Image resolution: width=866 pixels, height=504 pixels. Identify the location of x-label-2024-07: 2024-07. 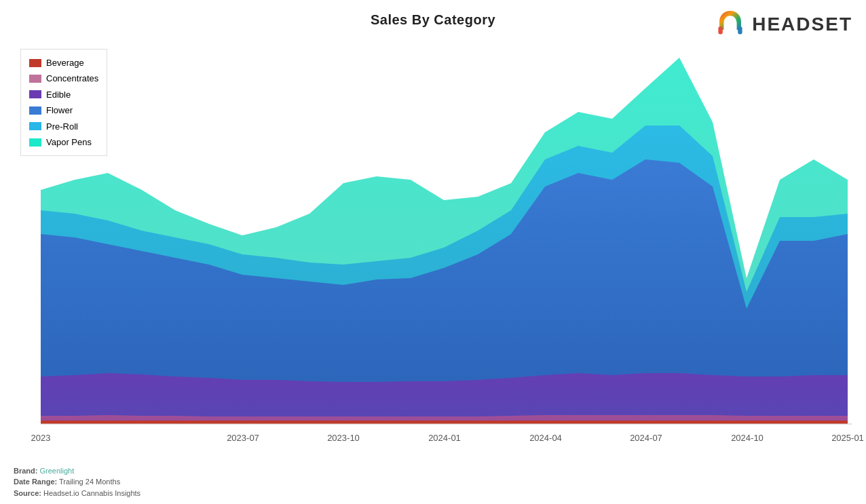
(646, 438).